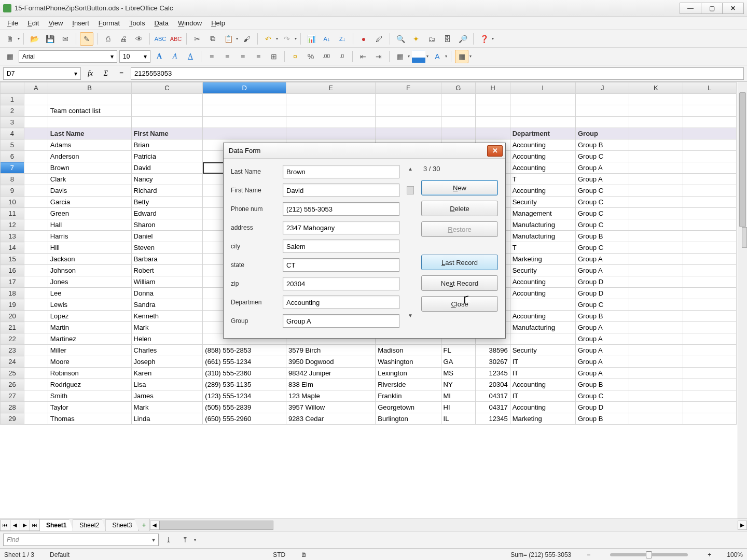 This screenshot has width=747, height=560. Describe the element at coordinates (408, 351) in the screenshot. I see `cell: Madison` at that location.